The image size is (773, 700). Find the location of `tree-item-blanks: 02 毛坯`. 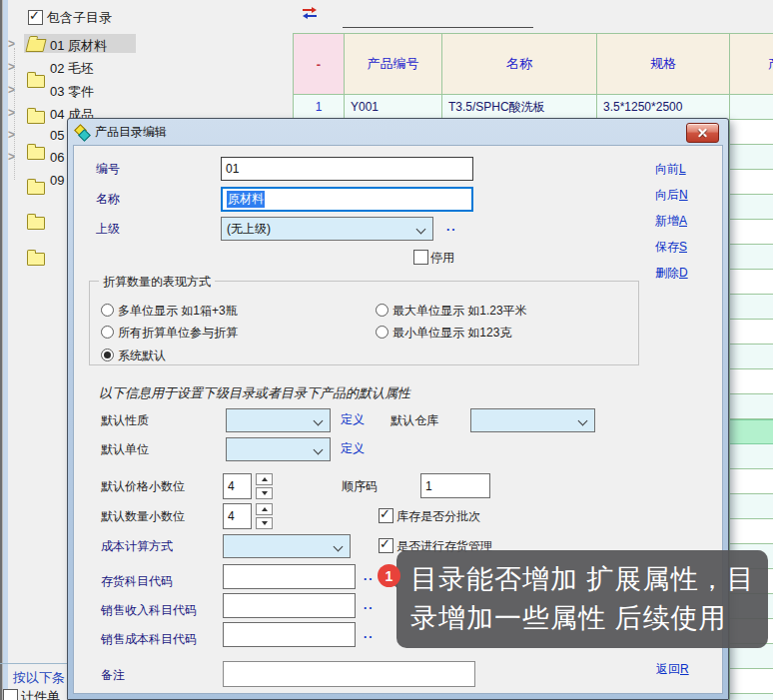

tree-item-blanks: 02 毛坯 is located at coordinates (72, 69).